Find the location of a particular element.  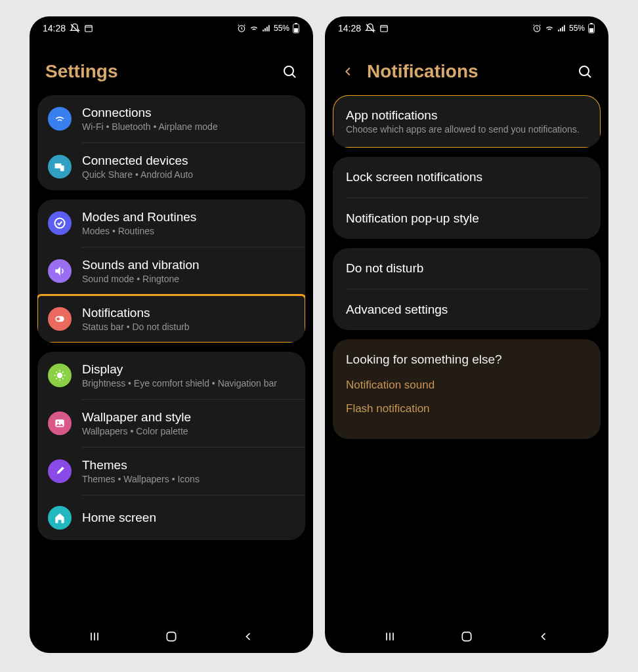

suggest-link-flash: Flash notification is located at coordinates (467, 409).